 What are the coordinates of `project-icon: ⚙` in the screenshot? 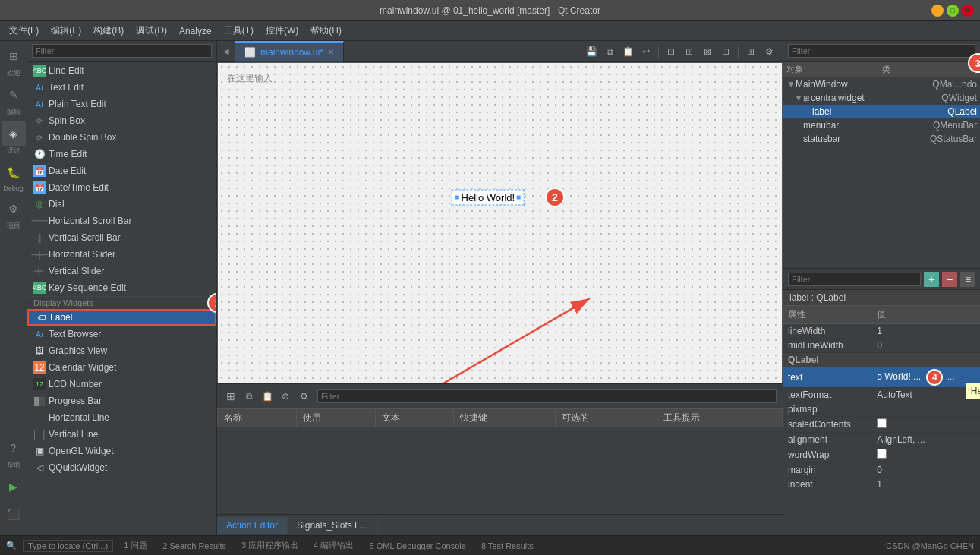 It's located at (14, 209).